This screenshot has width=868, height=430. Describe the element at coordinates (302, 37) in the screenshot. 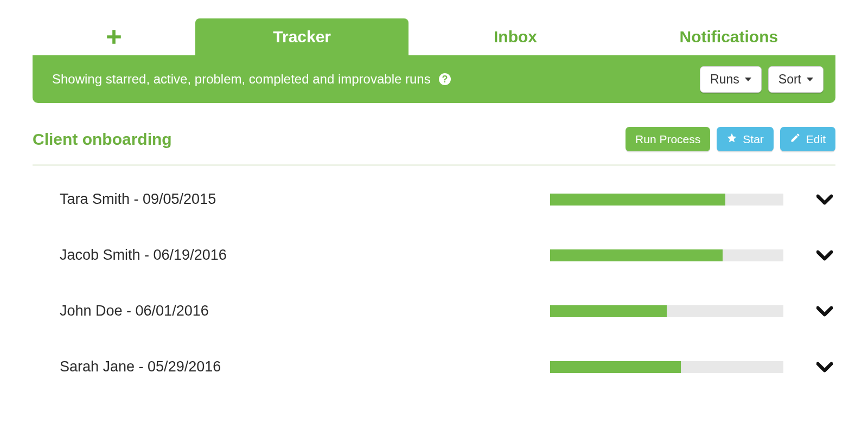

I see `tab-label: Tracker` at that location.